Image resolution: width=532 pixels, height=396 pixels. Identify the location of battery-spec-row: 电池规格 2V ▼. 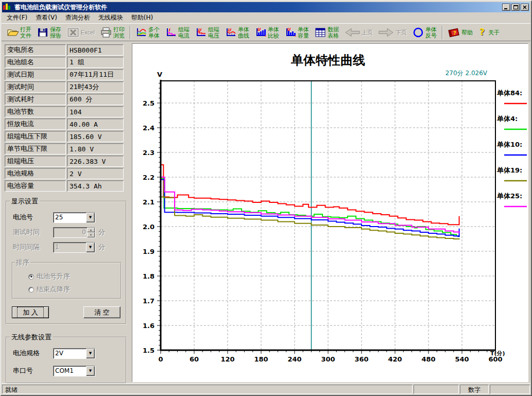
(68, 353).